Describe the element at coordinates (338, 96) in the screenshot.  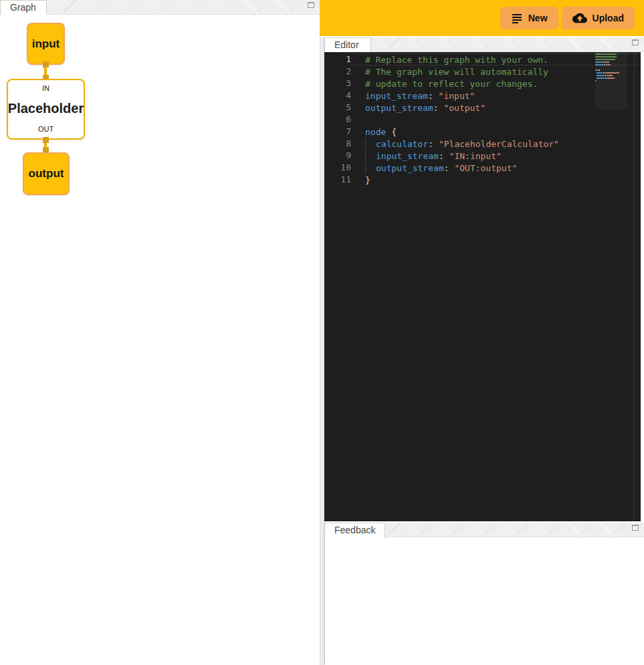
I see `line-number: 4` at that location.